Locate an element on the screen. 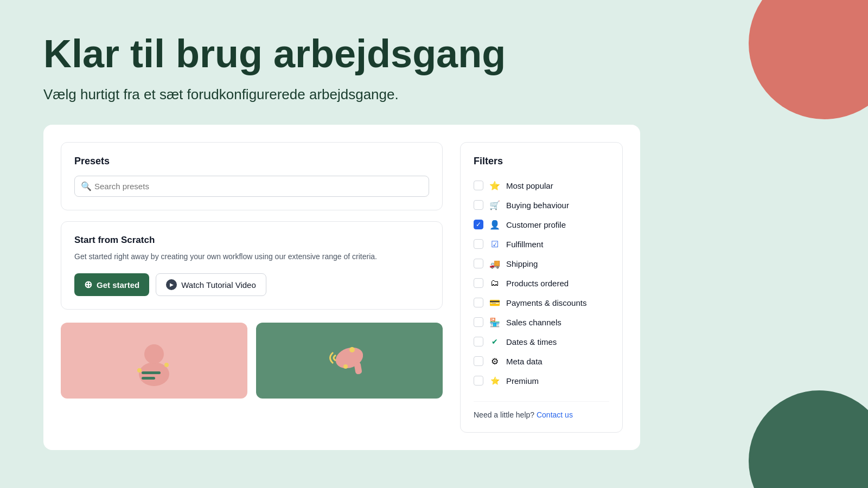 This screenshot has height=488, width=868. filter-item-meta-data: ⚙ Meta data is located at coordinates (541, 361).